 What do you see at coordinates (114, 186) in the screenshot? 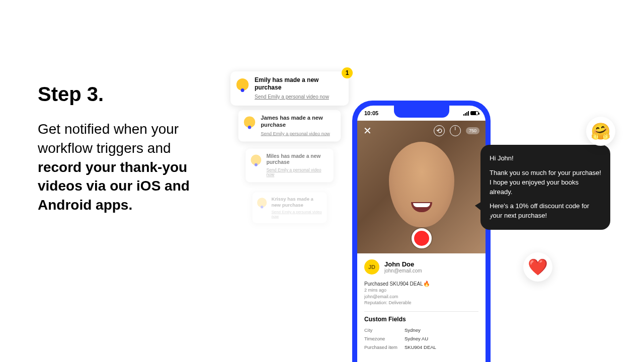
I see `step-description-bold: record your thank-you videos via our iOS…` at bounding box center [114, 186].